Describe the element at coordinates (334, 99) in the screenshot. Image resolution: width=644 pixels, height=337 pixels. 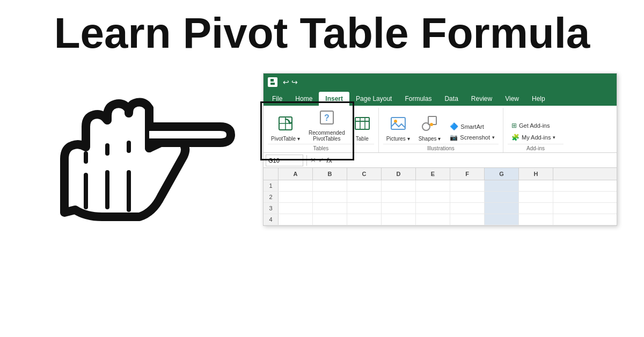
I see `tab-insert: Insert` at that location.